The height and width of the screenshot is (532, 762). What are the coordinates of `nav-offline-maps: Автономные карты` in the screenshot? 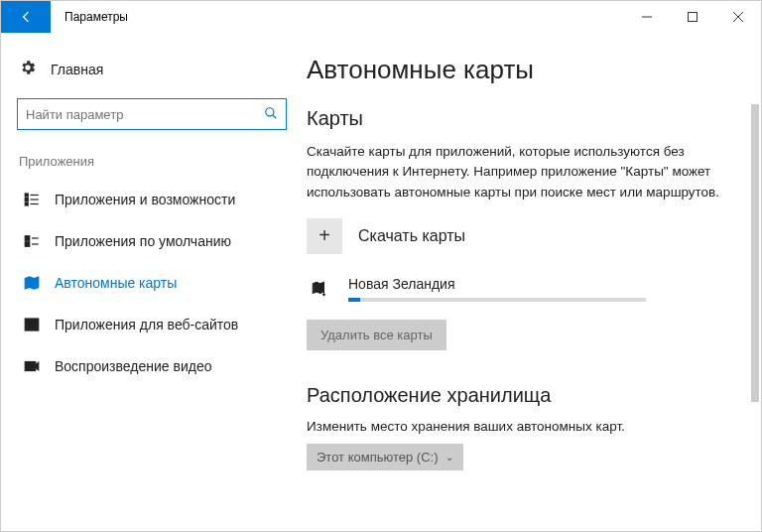 It's located at (152, 283).